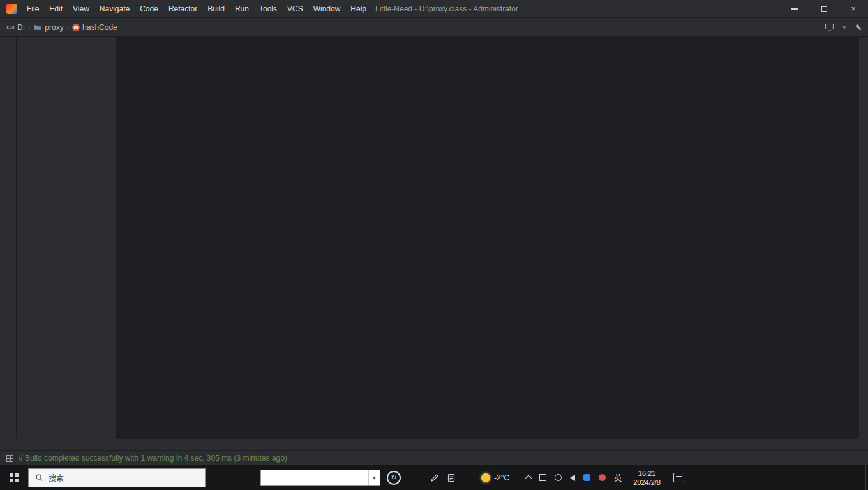  I want to click on maximize-button, so click(824, 9).